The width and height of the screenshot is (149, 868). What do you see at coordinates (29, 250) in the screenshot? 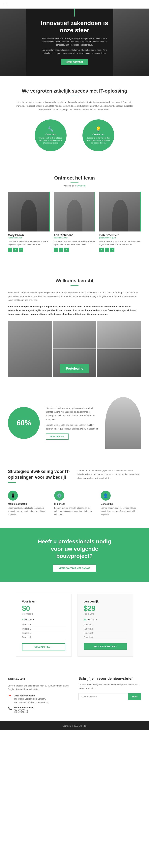
I see `team-member-1-socials: f t in` at bounding box center [29, 250].